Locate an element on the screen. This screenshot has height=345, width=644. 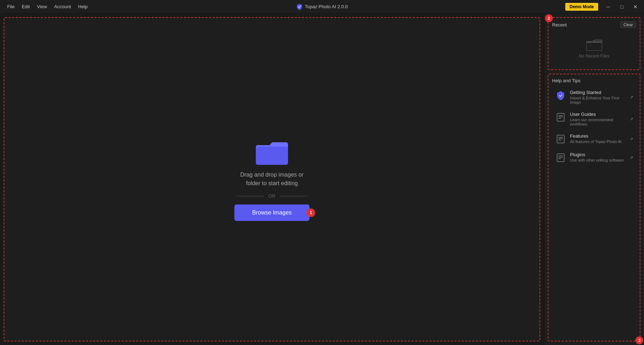
user-guides-text: User Guides Learn our recommended workfl… is located at coordinates (598, 119).